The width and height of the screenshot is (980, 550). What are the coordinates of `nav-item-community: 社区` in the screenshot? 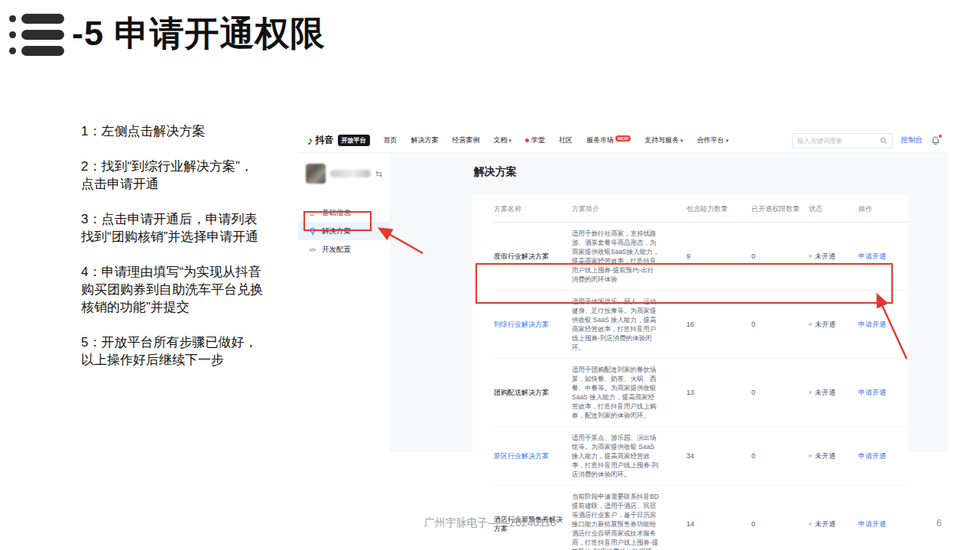 It's located at (566, 141).